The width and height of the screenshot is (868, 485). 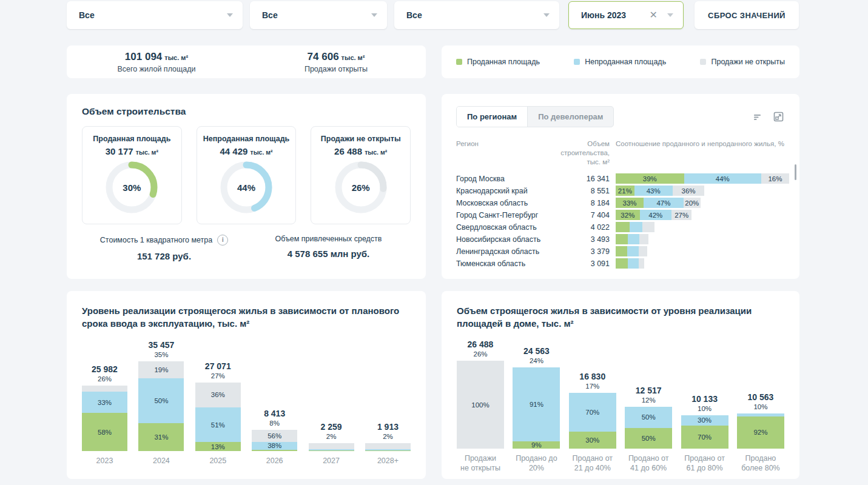 What do you see at coordinates (507, 153) in the screenshot?
I see `column-header-region: Регион` at bounding box center [507, 153].